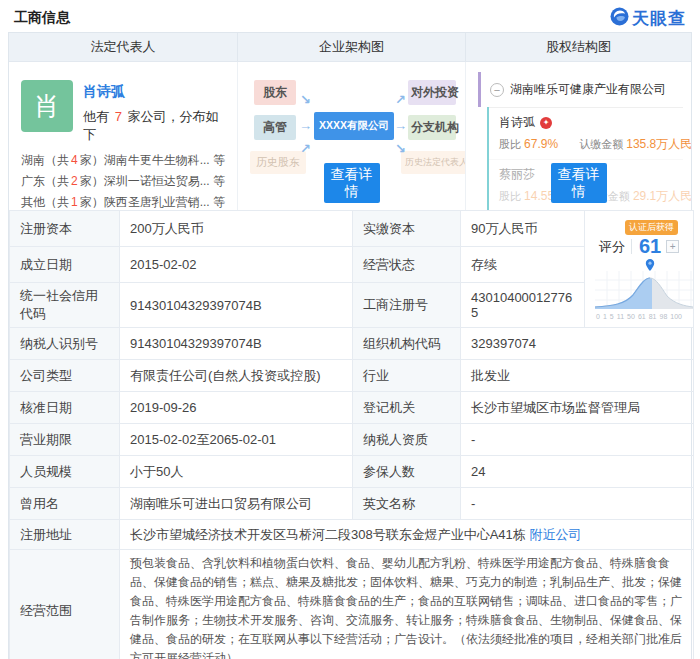 The image size is (700, 659). I want to click on field-label: 经营状态, so click(407, 265).